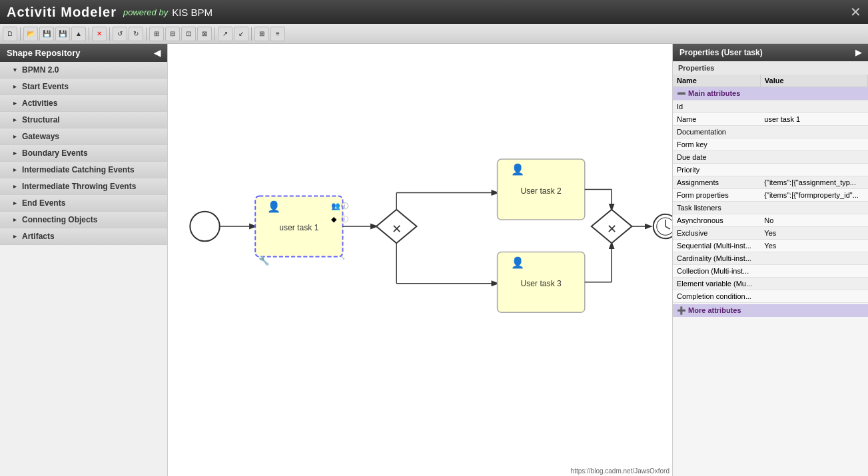 Image resolution: width=868 pixels, height=476 pixels. Describe the element at coordinates (189, 34) in the screenshot. I see `fit-all-button: ⊡` at that location.